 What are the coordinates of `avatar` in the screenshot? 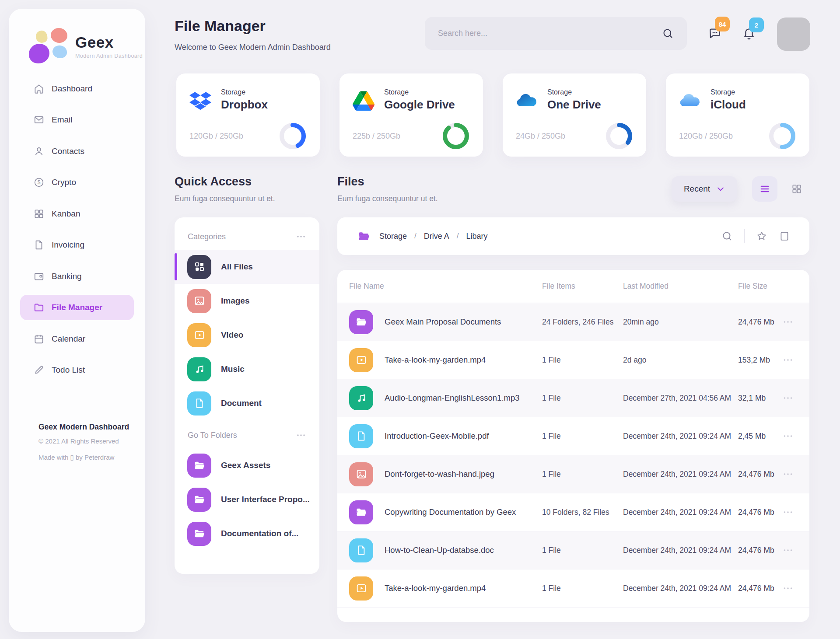 It's located at (794, 34).